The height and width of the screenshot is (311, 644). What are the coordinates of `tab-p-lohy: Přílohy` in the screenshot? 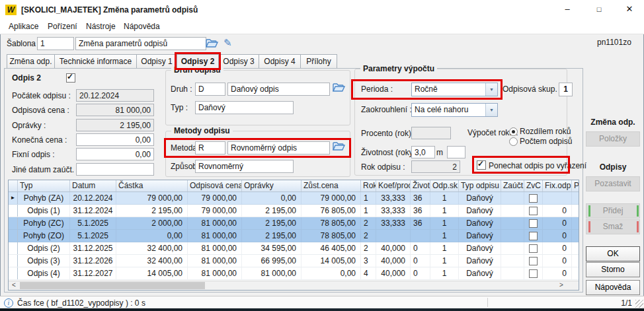 It's located at (319, 61).